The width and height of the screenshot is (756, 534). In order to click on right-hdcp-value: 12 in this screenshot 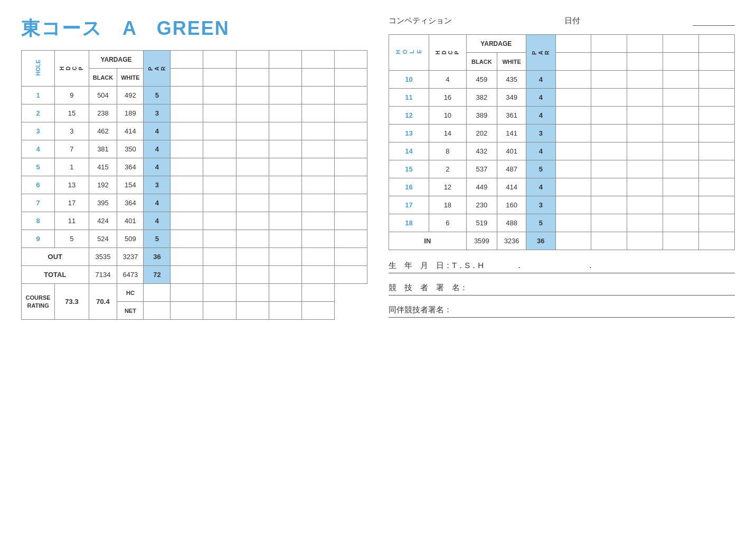, I will do `click(448, 187)`.